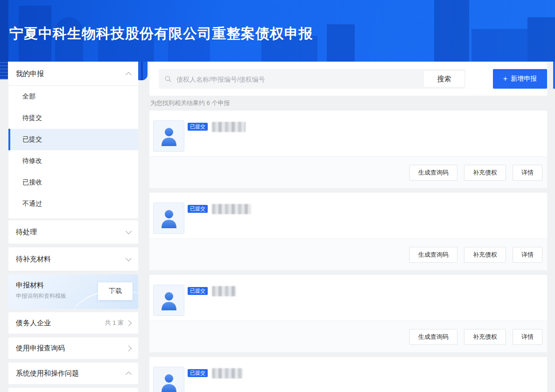  What do you see at coordinates (348, 79) in the screenshot?
I see `search-panel: 搜索 + 新增申报` at bounding box center [348, 79].